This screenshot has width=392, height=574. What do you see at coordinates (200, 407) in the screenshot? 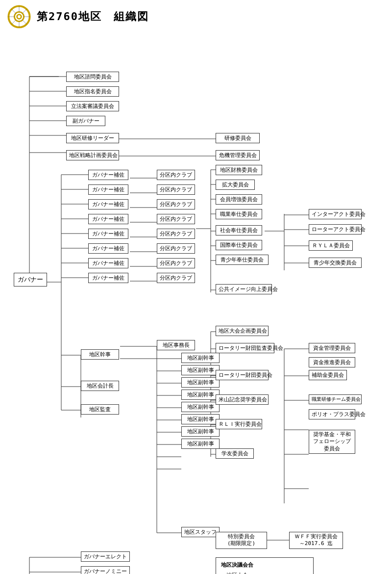
I see `vice-sec-5: 地区副幹事` at bounding box center [200, 407].